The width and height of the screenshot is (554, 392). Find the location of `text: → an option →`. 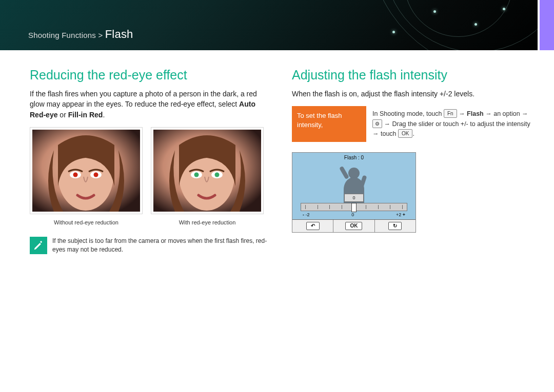

text: → an option → is located at coordinates (506, 114).